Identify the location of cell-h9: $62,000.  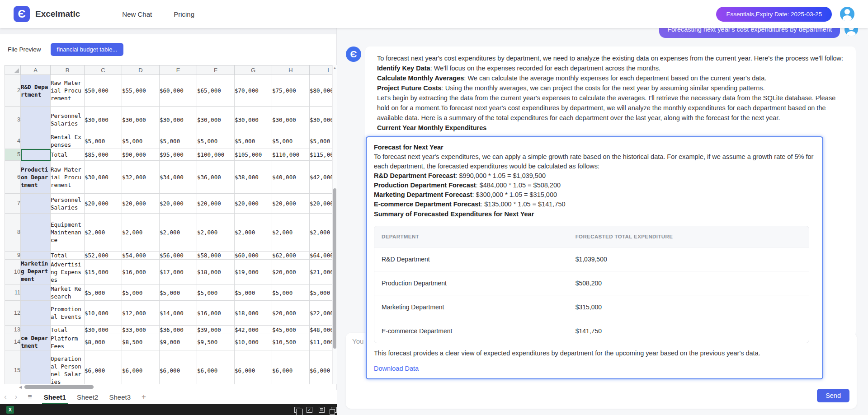
(291, 256).